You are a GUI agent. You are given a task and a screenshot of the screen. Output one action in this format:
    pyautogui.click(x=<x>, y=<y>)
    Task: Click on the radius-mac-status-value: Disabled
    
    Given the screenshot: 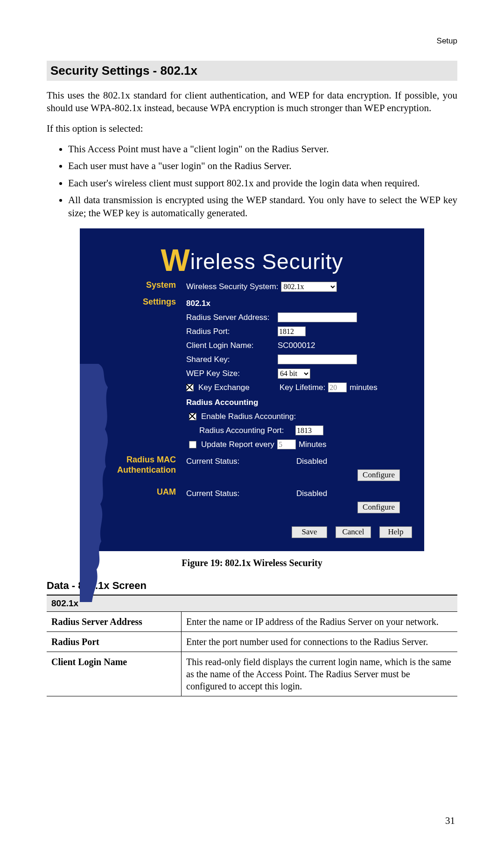 What is the action you would take?
    pyautogui.click(x=312, y=461)
    